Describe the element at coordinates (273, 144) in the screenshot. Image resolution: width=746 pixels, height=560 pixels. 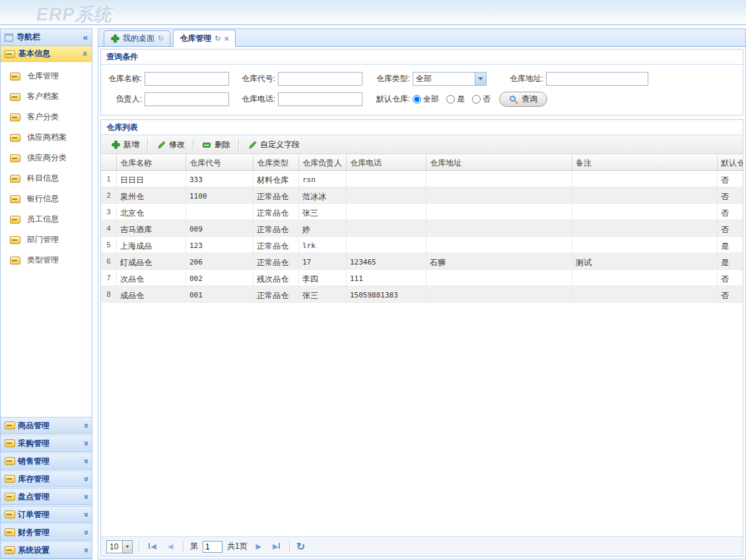
I see `toolbar-button: 自定义字段` at that location.